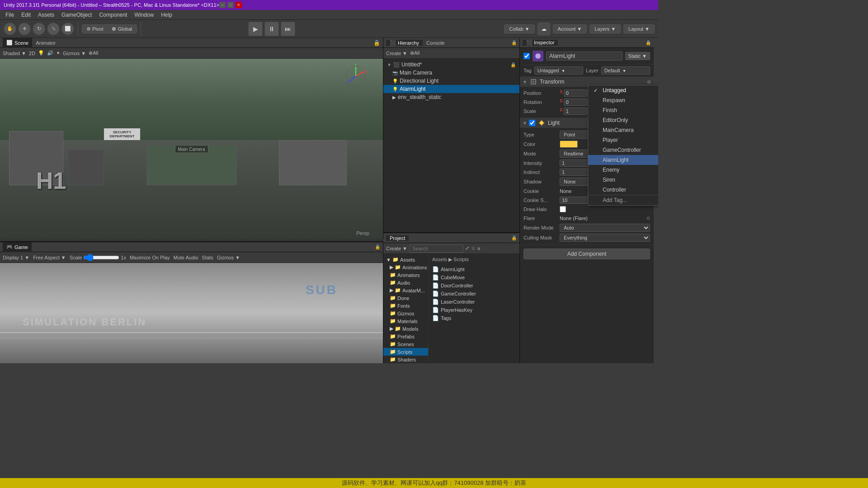 This screenshot has height=488, width=868. I want to click on tool-hand: ✋, so click(10, 29).